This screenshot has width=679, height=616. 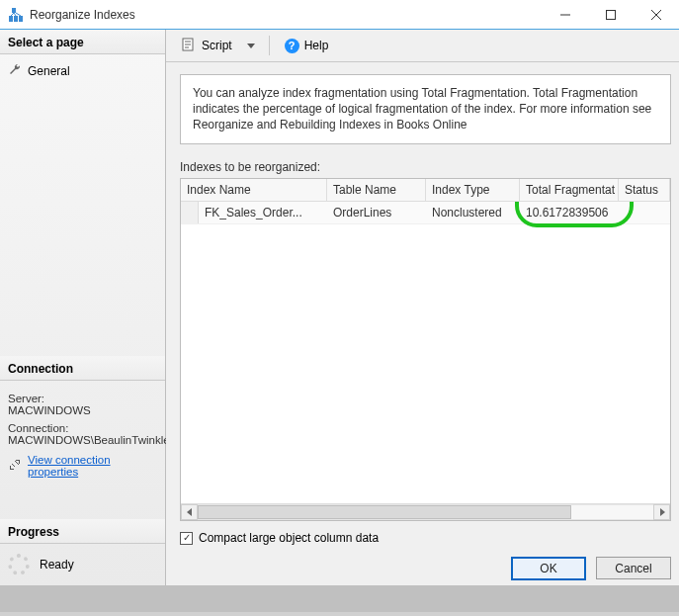 I want to click on connection-value: MACWINDOWS\BeaulinTwinkle, so click(x=83, y=440).